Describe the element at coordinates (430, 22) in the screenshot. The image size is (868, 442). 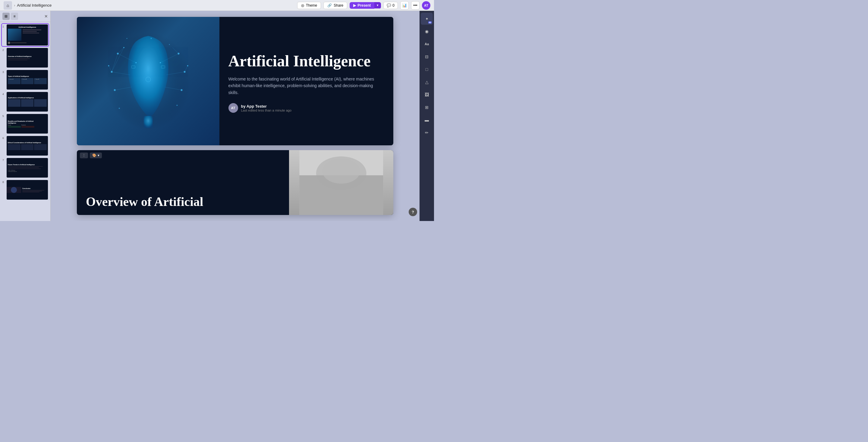
I see `ai-badge: AI` at that location.